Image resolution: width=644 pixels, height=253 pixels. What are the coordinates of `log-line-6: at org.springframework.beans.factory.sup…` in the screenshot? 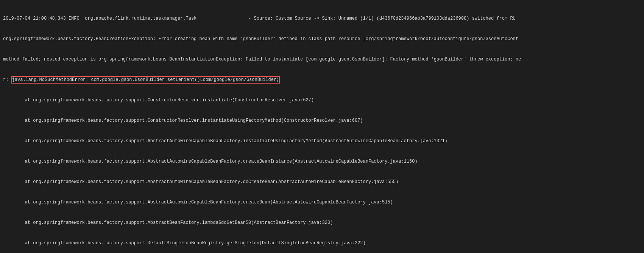 It's located at (322, 121).